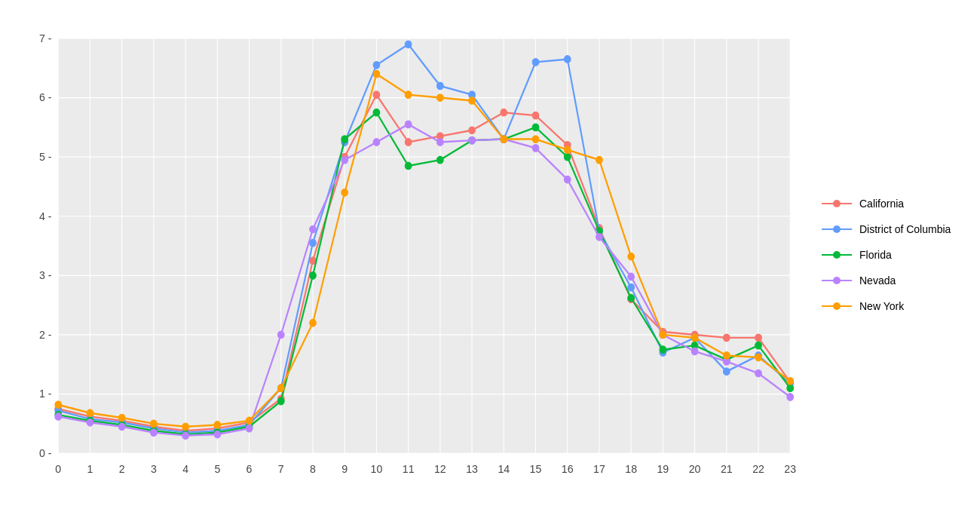 The width and height of the screenshot is (980, 512). What do you see at coordinates (45, 452) in the screenshot?
I see `svg-text: 0 -` at bounding box center [45, 452].